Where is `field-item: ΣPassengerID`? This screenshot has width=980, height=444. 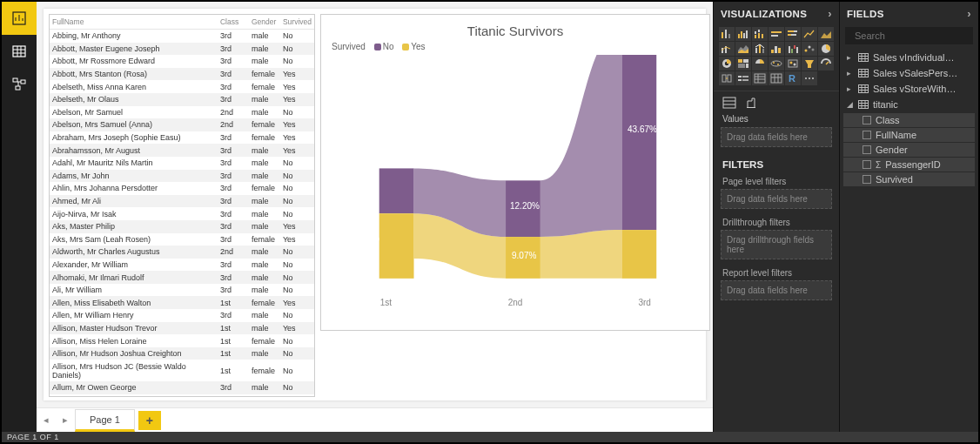 field-item: ΣPassengerID is located at coordinates (909, 165).